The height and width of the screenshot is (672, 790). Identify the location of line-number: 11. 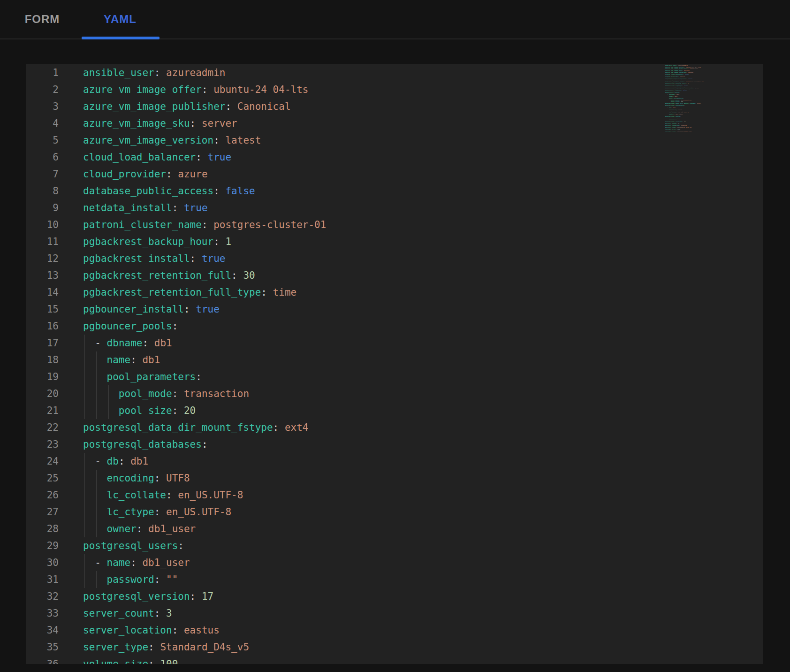
(54, 242).